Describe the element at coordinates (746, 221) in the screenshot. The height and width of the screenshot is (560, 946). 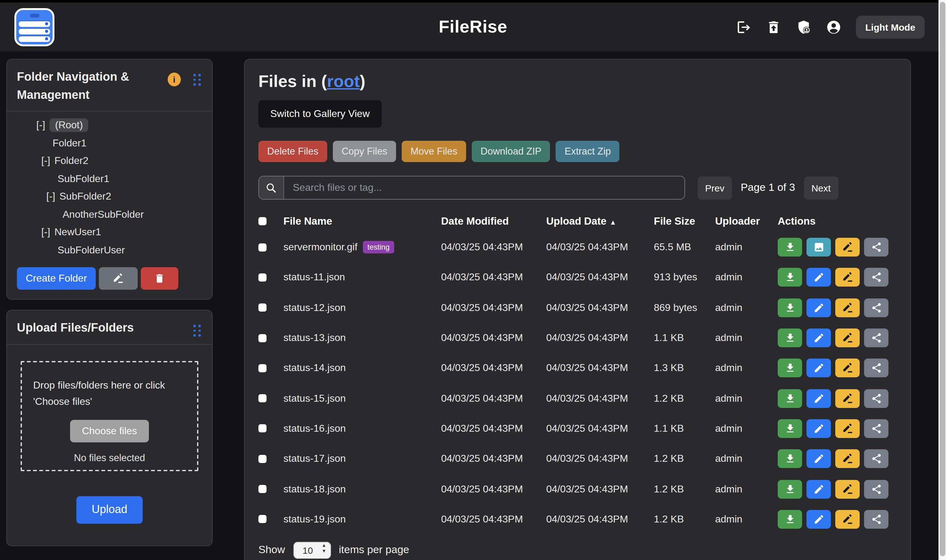
I see `col-uploader: Uploader` at that location.